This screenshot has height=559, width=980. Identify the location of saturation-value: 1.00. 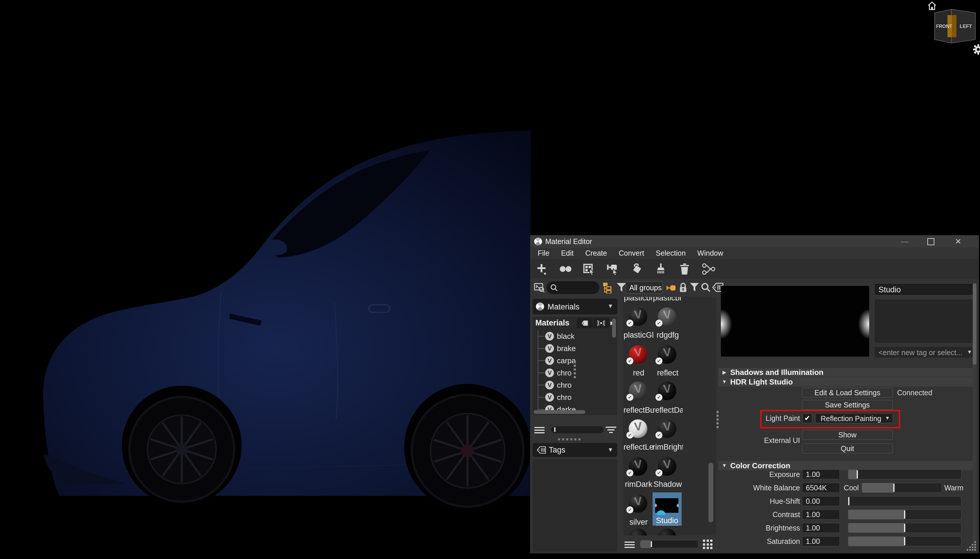
(821, 541).